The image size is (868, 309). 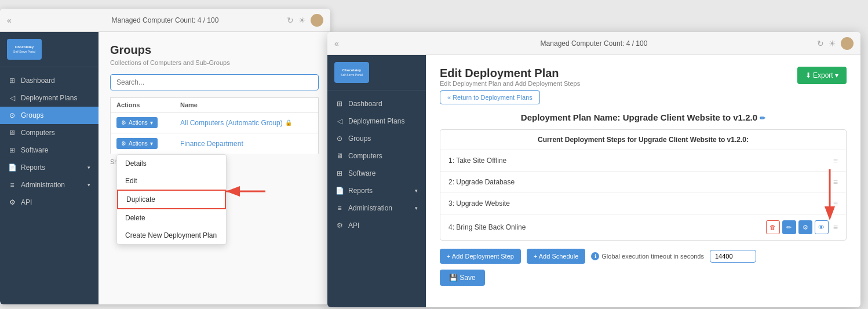 What do you see at coordinates (232, 123) in the screenshot?
I see `row-name-1-w1: All Computers (Automatic Group)` at bounding box center [232, 123].